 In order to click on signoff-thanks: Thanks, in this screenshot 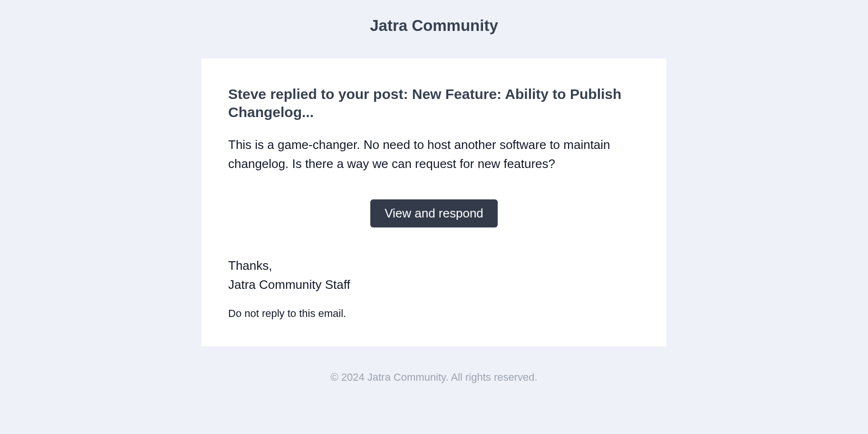, I will do `click(250, 266)`.